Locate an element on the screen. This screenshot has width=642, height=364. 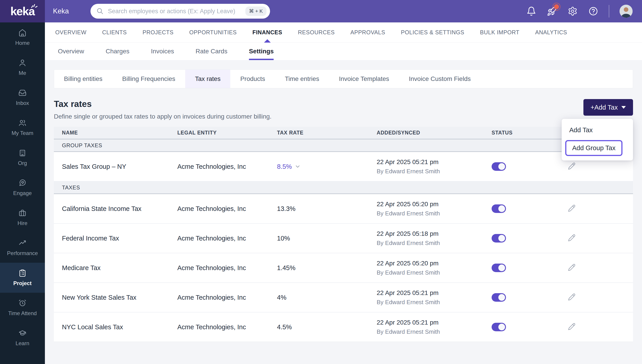
tax-rate-value: 4.5% is located at coordinates (327, 327).